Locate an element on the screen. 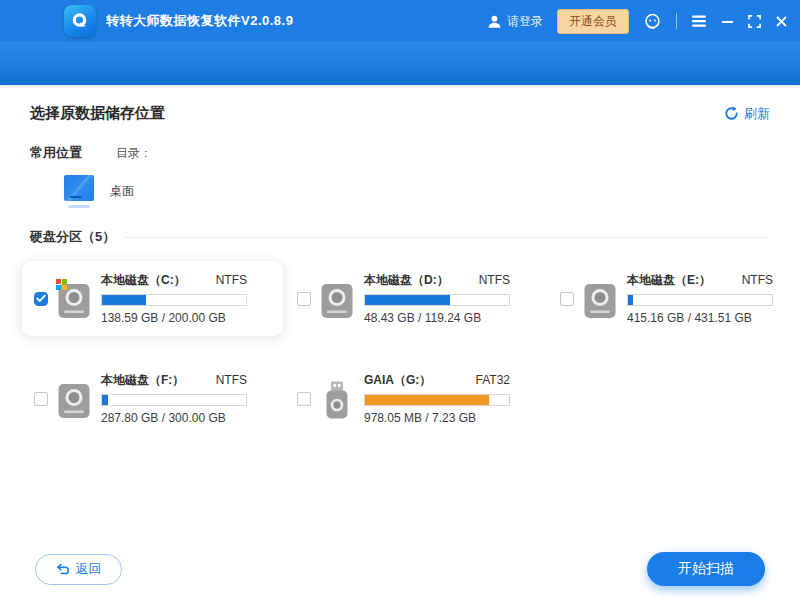  menu-icon is located at coordinates (699, 21).